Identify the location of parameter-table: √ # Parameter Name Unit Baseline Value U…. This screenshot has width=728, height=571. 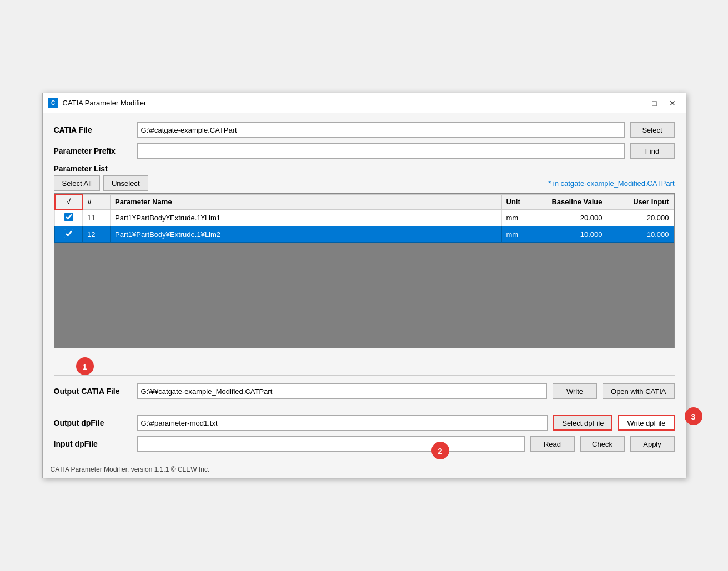
(364, 219).